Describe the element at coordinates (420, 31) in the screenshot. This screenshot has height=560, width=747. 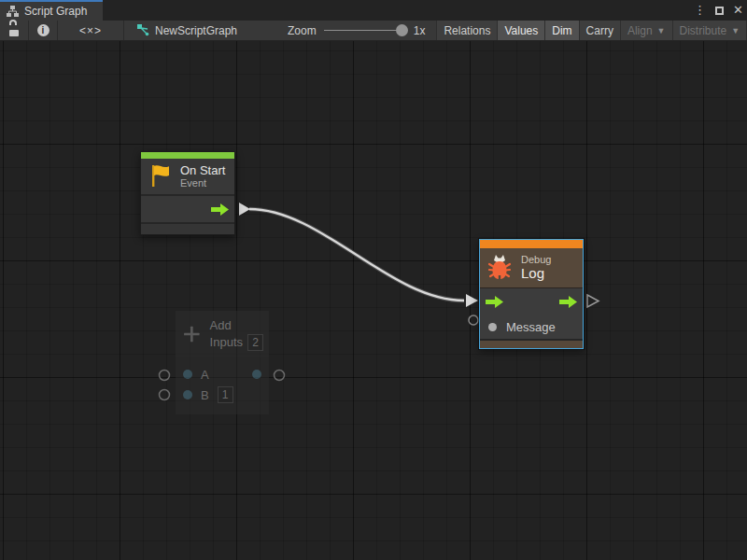
I see `zoom-value: 1x` at that location.